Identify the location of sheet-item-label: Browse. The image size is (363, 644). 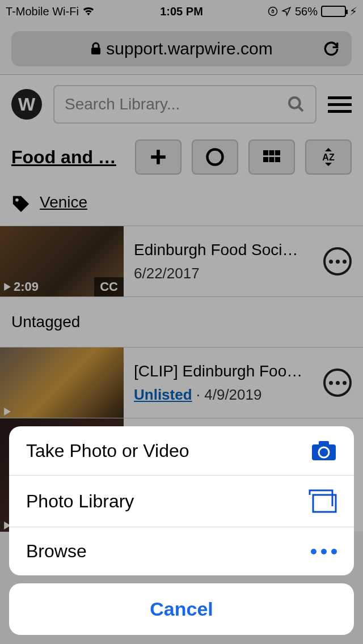
(57, 551).